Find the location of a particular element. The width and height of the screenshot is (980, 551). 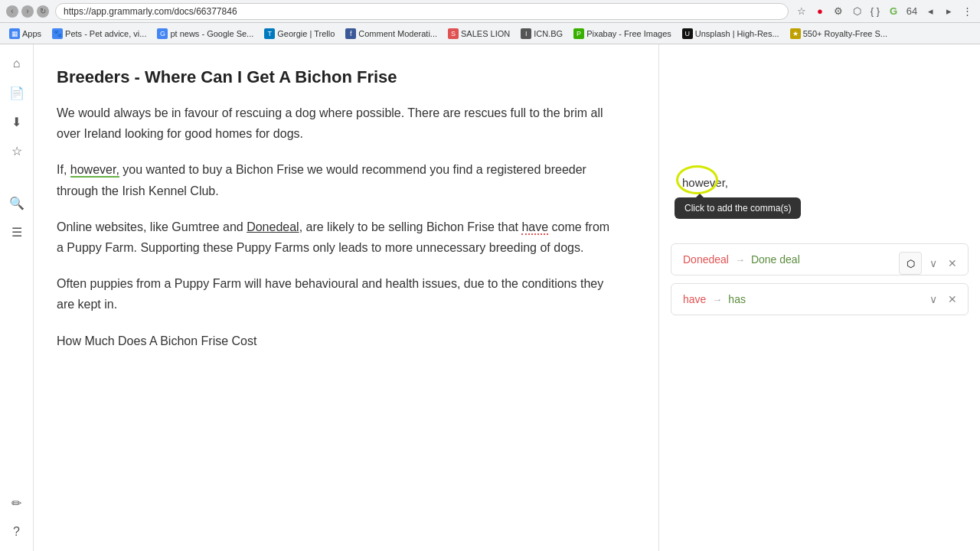

left-sidebar: ⌂ 📄 ⬇ ☆ 🔍 ☰ ✏ ? is located at coordinates (17, 298).